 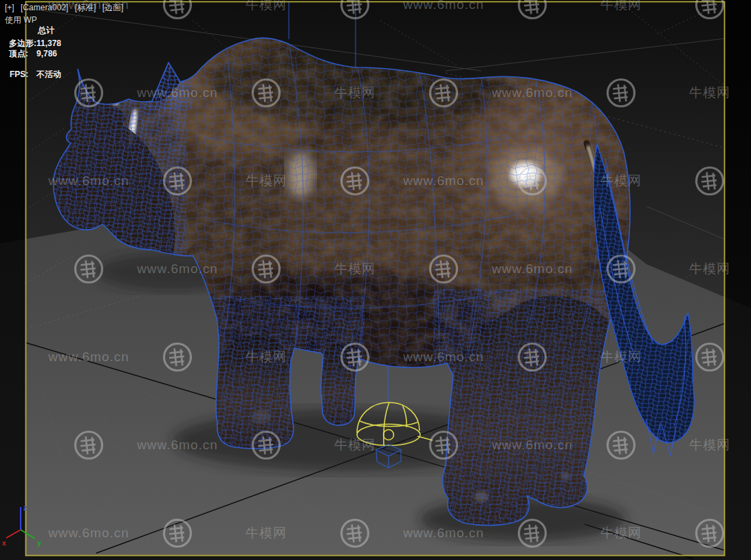 I want to click on axis-z-label: z, so click(x=25, y=508).